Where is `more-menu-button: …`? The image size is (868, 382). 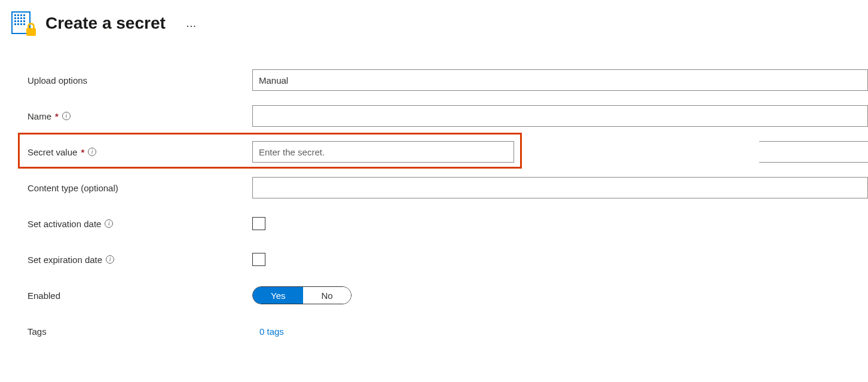
more-menu-button: … is located at coordinates (192, 24).